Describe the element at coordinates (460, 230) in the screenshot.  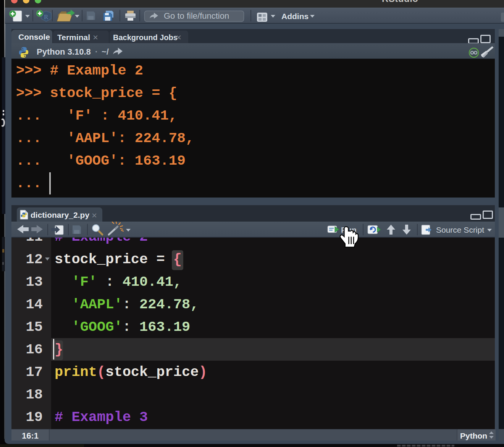
I see `svg-text: Source Script` at that location.